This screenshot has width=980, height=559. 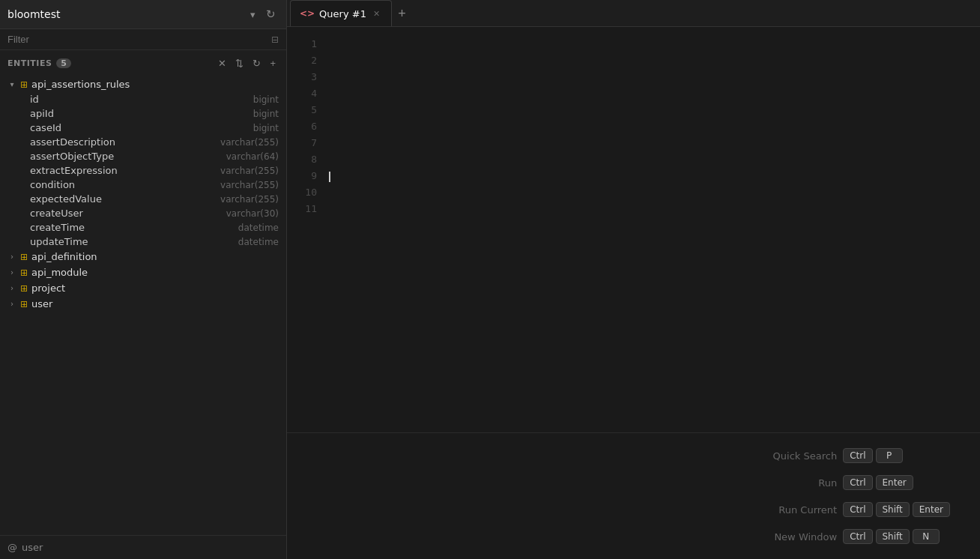 What do you see at coordinates (341, 13) in the screenshot?
I see `tab-query1: <> Query #1 ✕` at bounding box center [341, 13].